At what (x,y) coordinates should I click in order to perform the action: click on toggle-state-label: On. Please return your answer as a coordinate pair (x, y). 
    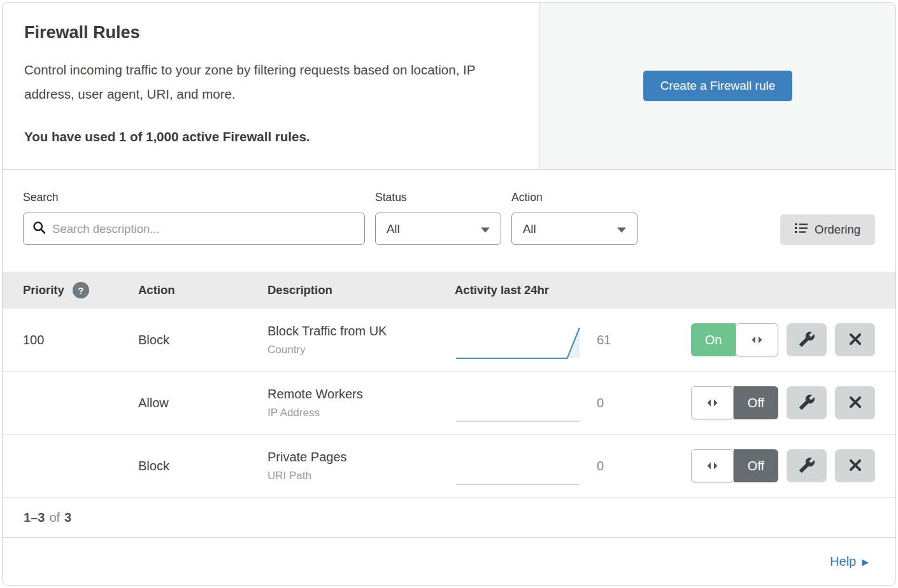
    Looking at the image, I should click on (713, 340).